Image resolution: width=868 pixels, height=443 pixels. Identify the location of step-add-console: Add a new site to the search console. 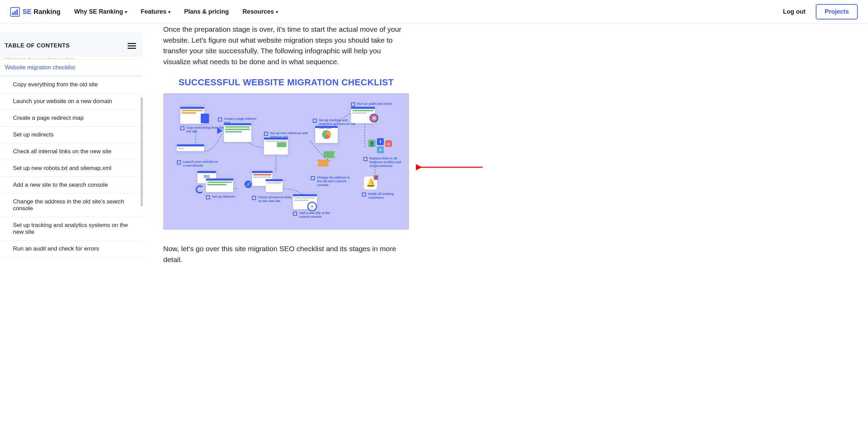
(315, 215).